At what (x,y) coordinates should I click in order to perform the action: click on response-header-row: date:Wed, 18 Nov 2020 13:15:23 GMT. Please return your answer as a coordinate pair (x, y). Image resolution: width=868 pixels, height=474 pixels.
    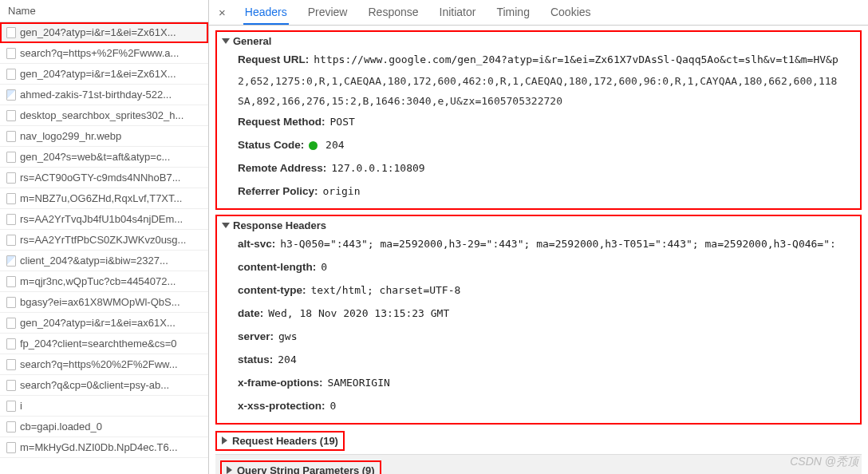
    Looking at the image, I should click on (539, 314).